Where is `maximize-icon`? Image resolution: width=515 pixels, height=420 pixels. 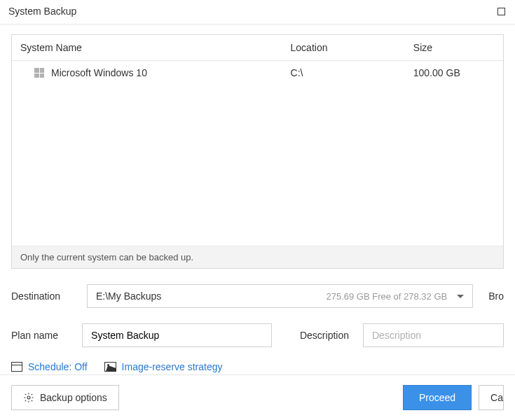 maximize-icon is located at coordinates (502, 11).